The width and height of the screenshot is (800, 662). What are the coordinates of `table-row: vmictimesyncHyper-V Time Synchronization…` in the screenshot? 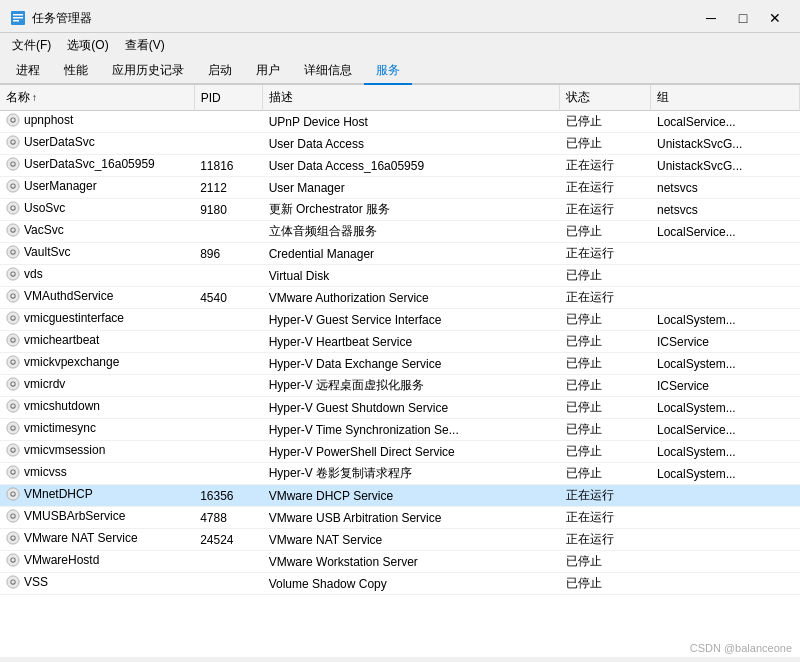 It's located at (400, 430).